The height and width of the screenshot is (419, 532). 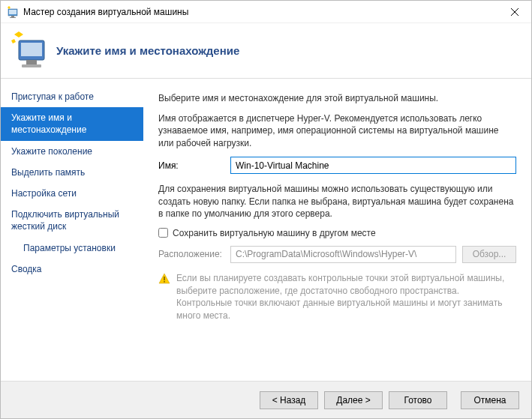 I want to click on storage-note: Для сохранения виртуальной машины можно …, so click(x=338, y=202).